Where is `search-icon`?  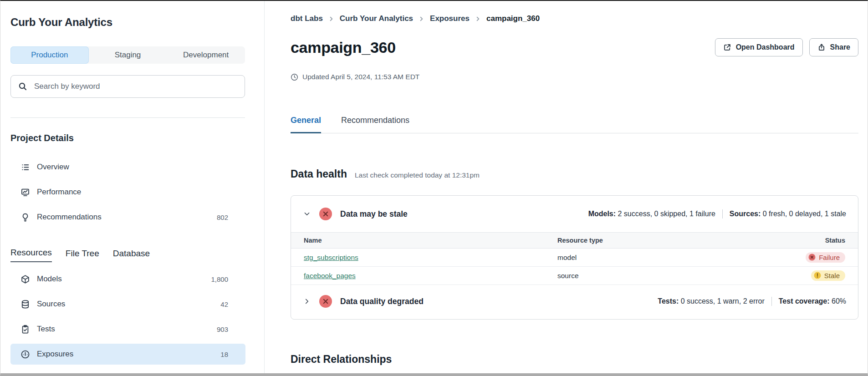
search-icon is located at coordinates (23, 86).